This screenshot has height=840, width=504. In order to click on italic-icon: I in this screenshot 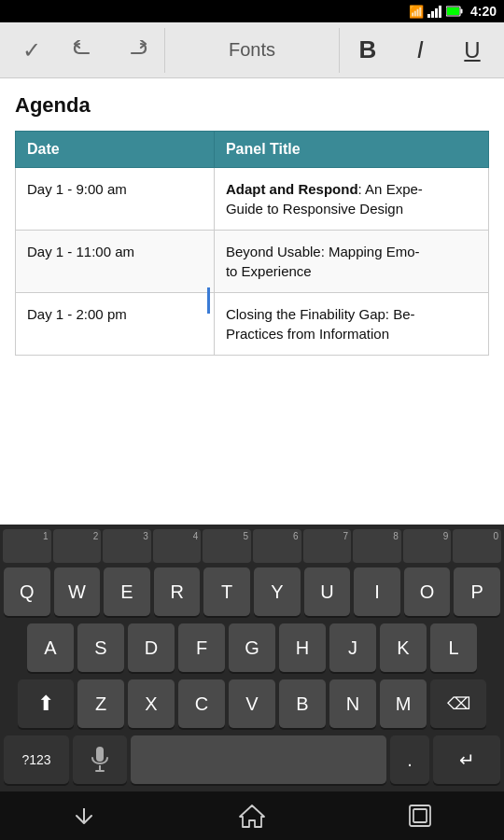, I will do `click(420, 50)`.